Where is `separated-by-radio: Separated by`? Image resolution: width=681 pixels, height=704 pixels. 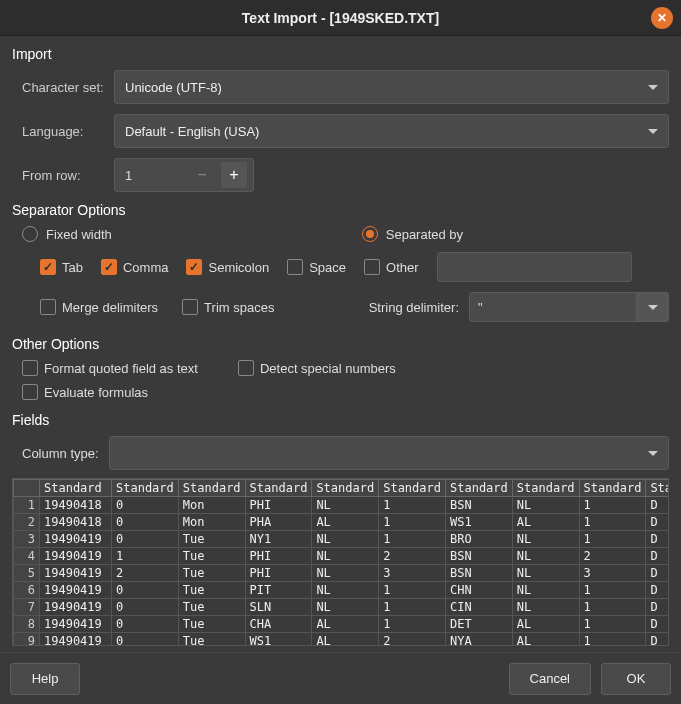
separated-by-radio: Separated by is located at coordinates (412, 234).